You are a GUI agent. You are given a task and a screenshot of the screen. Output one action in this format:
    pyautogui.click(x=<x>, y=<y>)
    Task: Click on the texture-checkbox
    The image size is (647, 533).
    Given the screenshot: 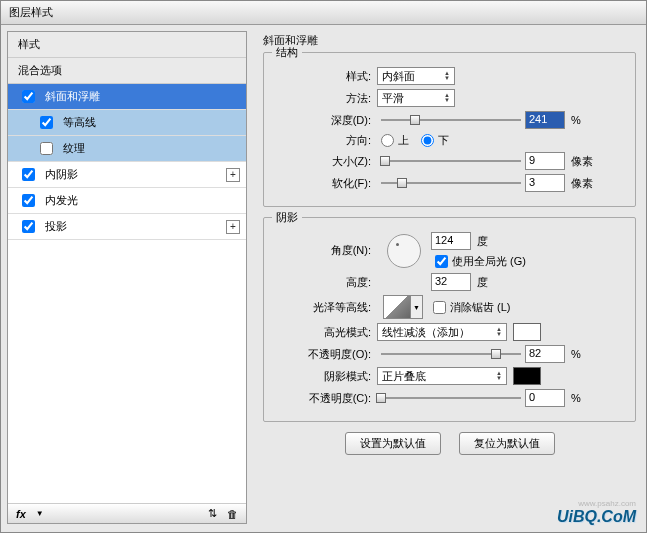 What is the action you would take?
    pyautogui.click(x=46, y=148)
    